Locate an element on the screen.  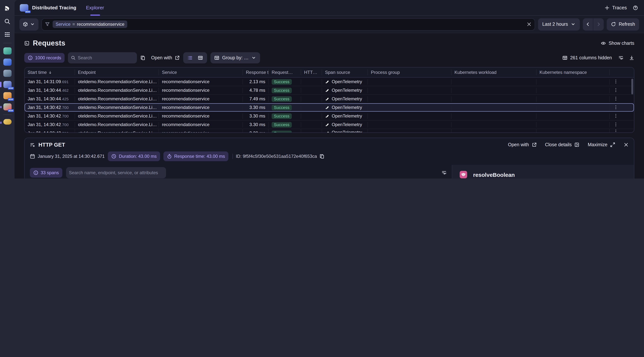
cell-response-time: 2.13 ms is located at coordinates (256, 82).